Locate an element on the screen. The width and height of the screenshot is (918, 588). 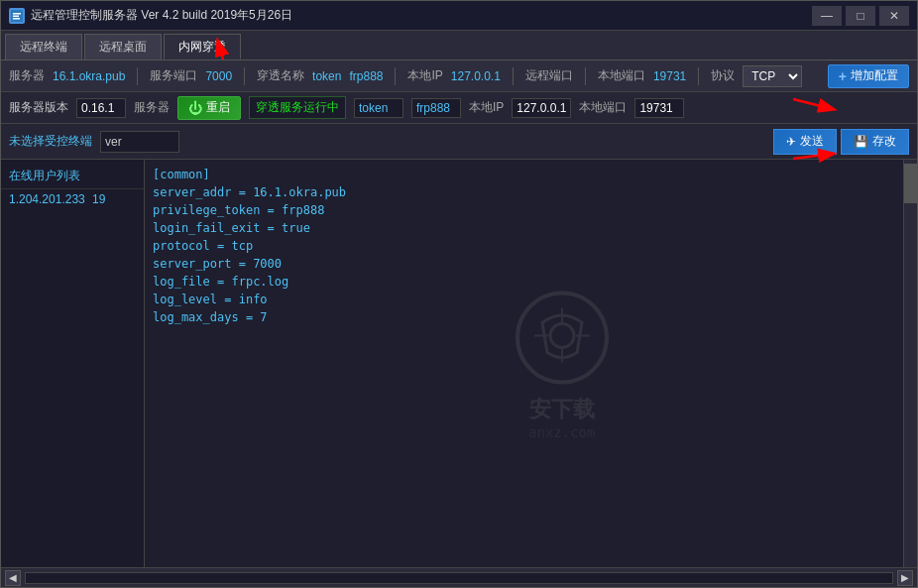
log-line-4: protocol = tcp is located at coordinates (523, 246).